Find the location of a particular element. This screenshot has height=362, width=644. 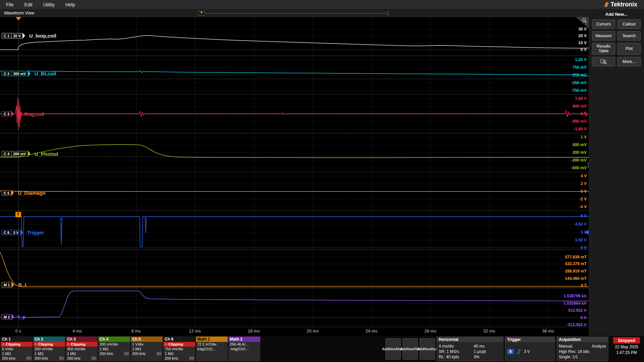

channel-badge-c-6: C 63 VTrigger is located at coordinates (23, 233).